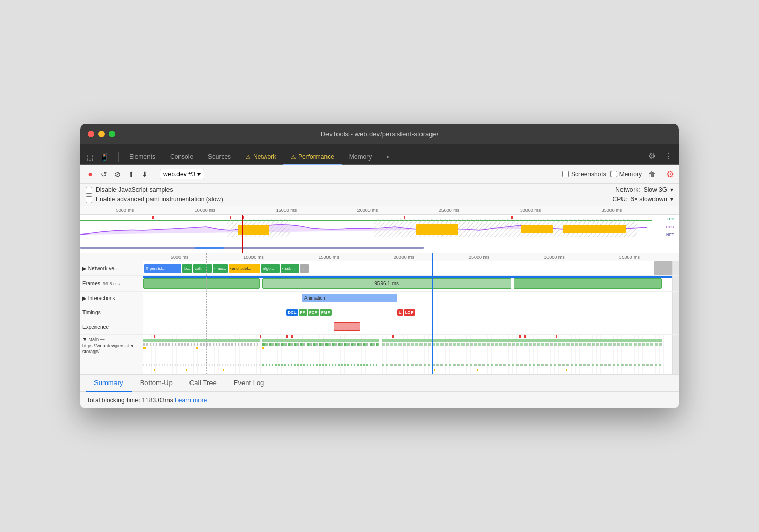  I want to click on tab-divider, so click(119, 157).